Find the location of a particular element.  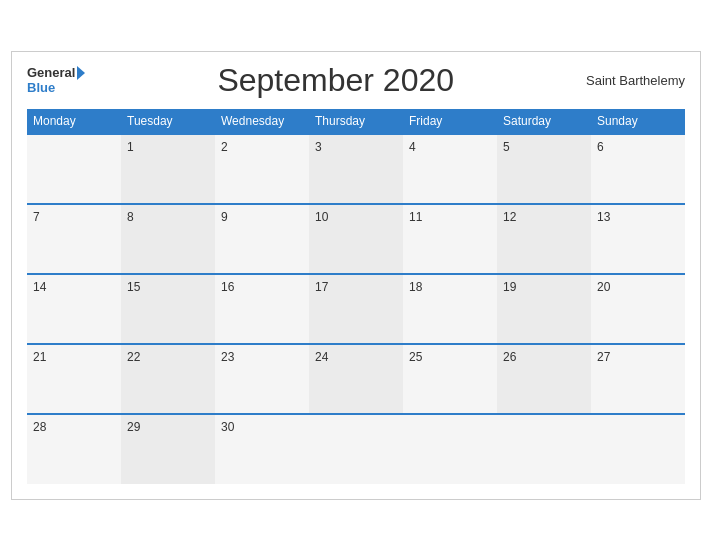

calendar-cell: 16 is located at coordinates (262, 309).